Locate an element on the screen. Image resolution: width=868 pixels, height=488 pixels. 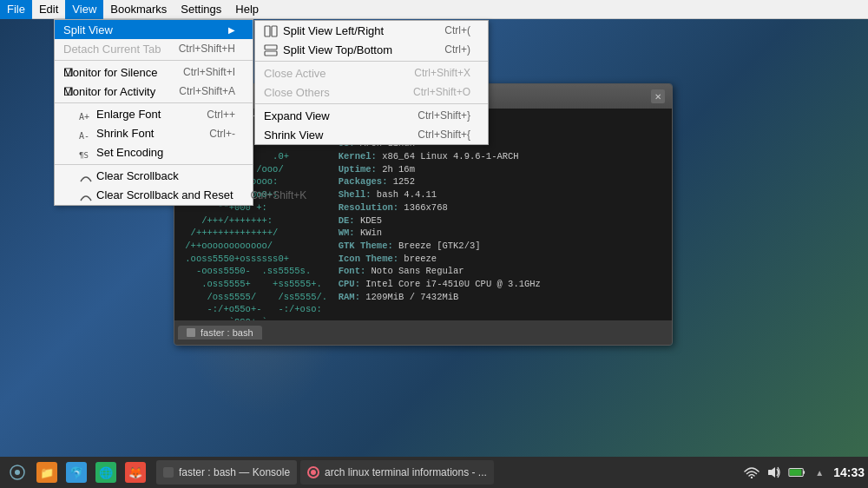
menu-clear-scrollback-reset: Clear Scrollback and Reset Ctrl+Shift+K is located at coordinates (154, 195).